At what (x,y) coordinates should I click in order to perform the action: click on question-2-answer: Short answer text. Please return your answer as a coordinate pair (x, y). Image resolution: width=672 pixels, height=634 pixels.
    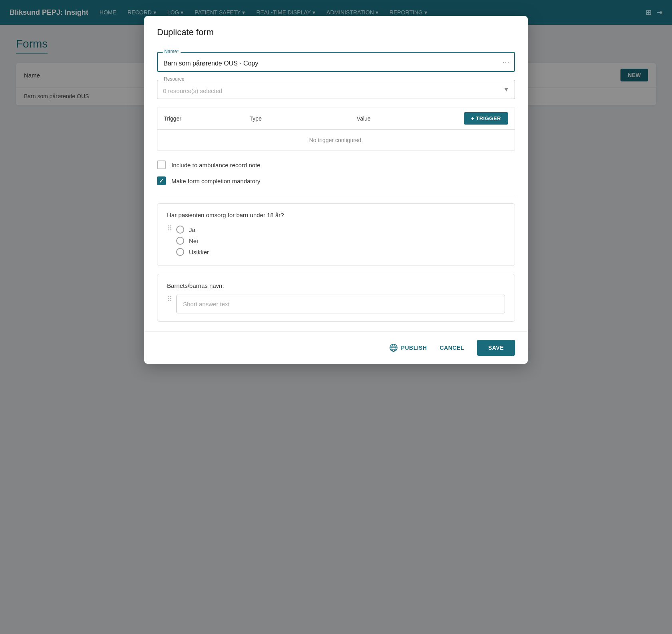
    Looking at the image, I should click on (340, 304).